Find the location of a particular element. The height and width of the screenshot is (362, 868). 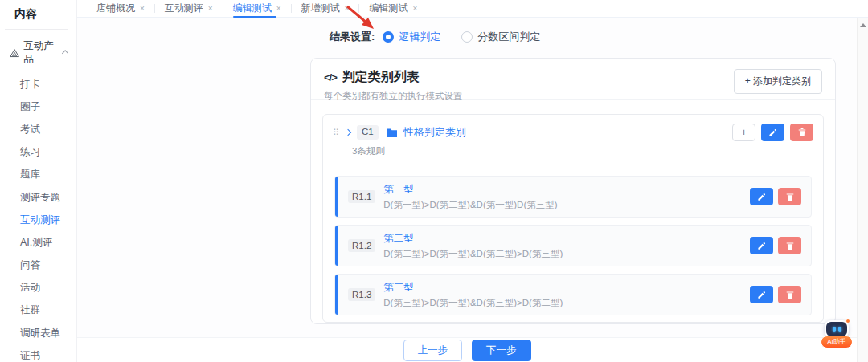

edit-category-button is located at coordinates (773, 132).